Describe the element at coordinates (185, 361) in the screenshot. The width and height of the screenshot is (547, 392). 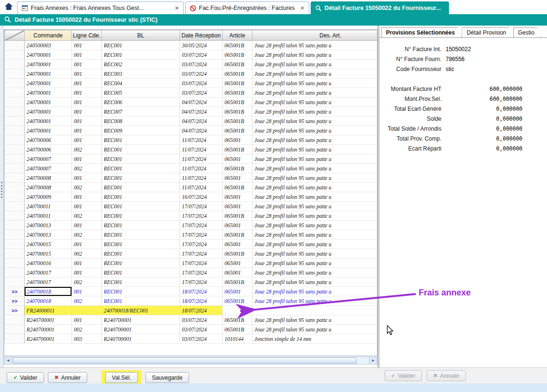
I see `scrollbar-thumb` at that location.